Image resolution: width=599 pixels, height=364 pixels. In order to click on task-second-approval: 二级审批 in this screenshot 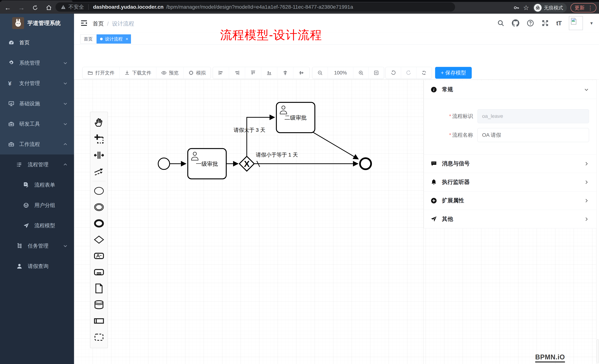, I will do `click(296, 118)`.